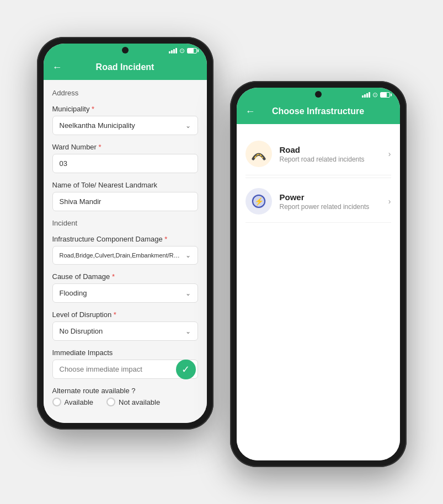 Image resolution: width=443 pixels, height=504 pixels. Describe the element at coordinates (125, 158) in the screenshot. I see `ward-number-group: Ward Number` at that location.